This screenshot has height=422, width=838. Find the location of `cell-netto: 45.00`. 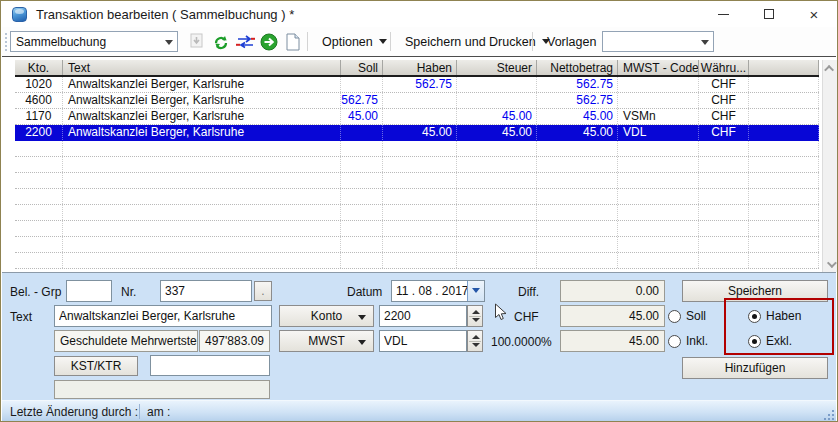

cell-netto: 45.00 is located at coordinates (578, 132).